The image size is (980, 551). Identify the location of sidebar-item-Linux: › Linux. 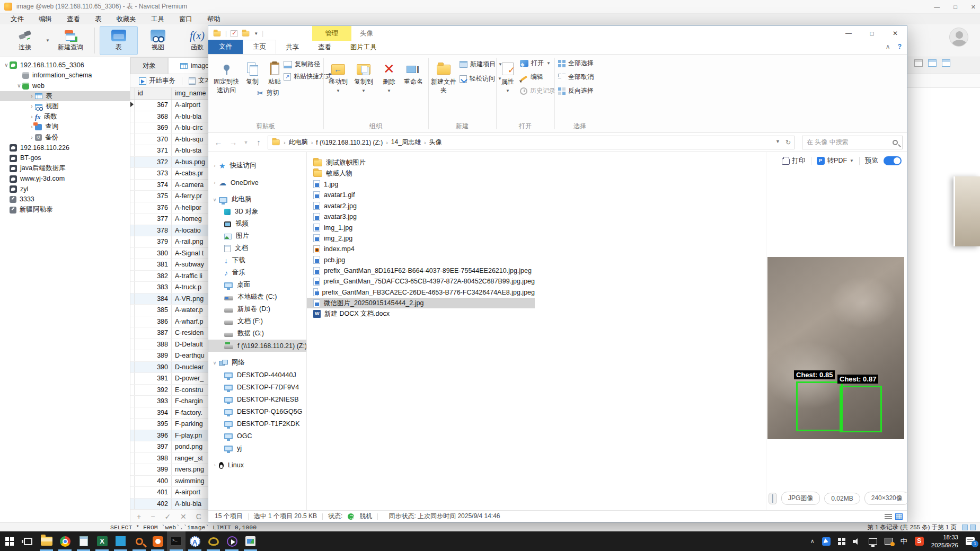
(258, 465).